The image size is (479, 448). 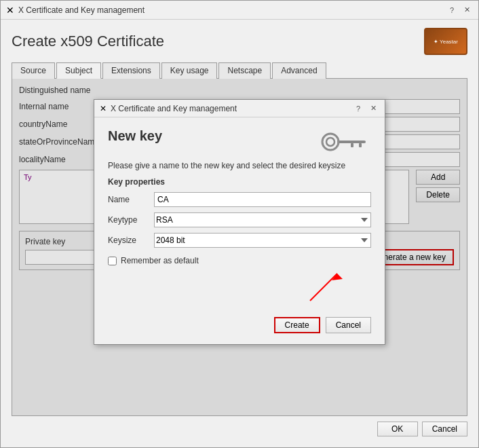 I want to click on tab-subject: Subject, so click(x=79, y=71).